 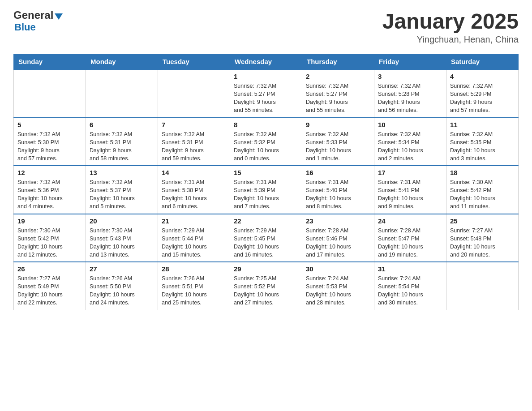 What do you see at coordinates (338, 221) in the screenshot?
I see `day-number: 23` at bounding box center [338, 221].